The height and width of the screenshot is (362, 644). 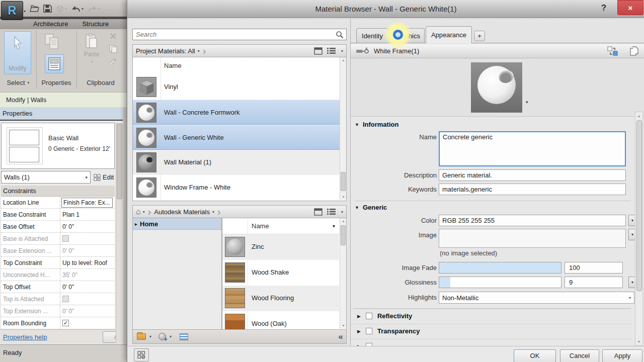 I want to click on tree-item-home: ▸ Home, so click(x=177, y=224).